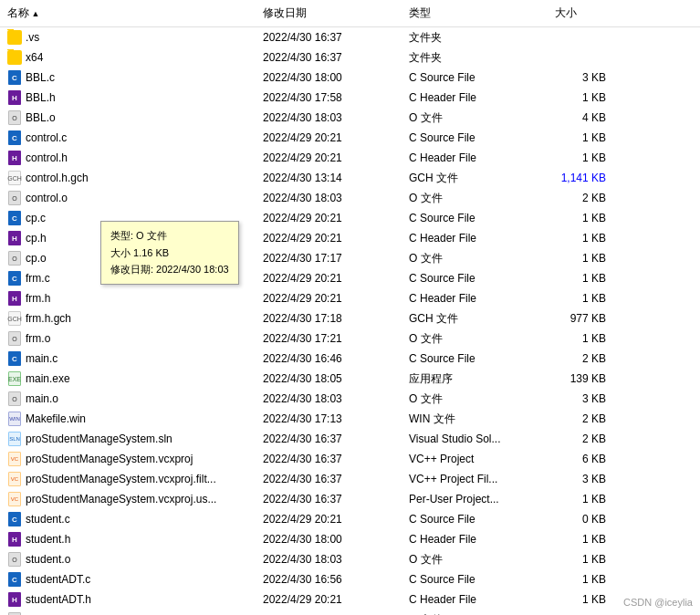 The width and height of the screenshot is (700, 615). I want to click on table-row: SLN proStudentManageSystem.sln 2022/4/30…, so click(350, 439).